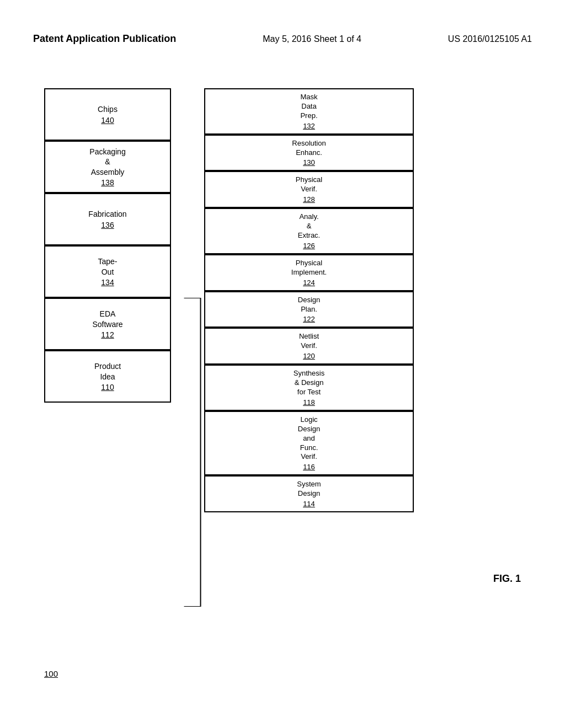 The image size is (565, 728). Describe the element at coordinates (312, 39) in the screenshot. I see `header-date-sheet: May 5, 2016 Sheet 1 of 4` at that location.